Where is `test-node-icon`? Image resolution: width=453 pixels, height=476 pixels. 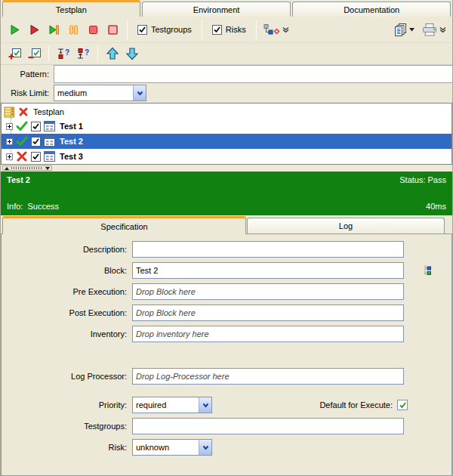
test-node-icon is located at coordinates (50, 126).